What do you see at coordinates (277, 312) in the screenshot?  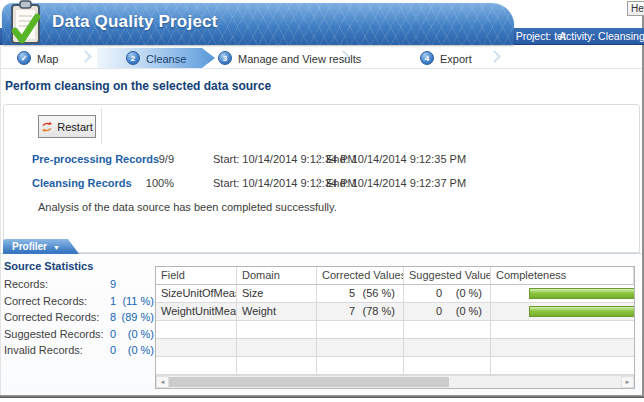 I see `domain-cell: Weight` at bounding box center [277, 312].